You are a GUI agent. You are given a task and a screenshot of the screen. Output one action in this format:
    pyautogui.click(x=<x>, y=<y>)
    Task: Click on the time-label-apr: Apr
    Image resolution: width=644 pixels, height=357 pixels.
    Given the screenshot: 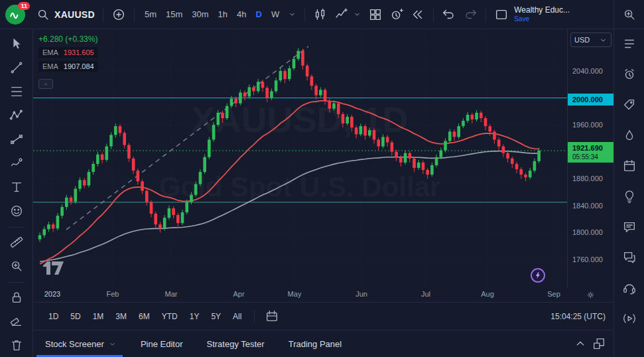 What is the action you would take?
    pyautogui.click(x=239, y=294)
    